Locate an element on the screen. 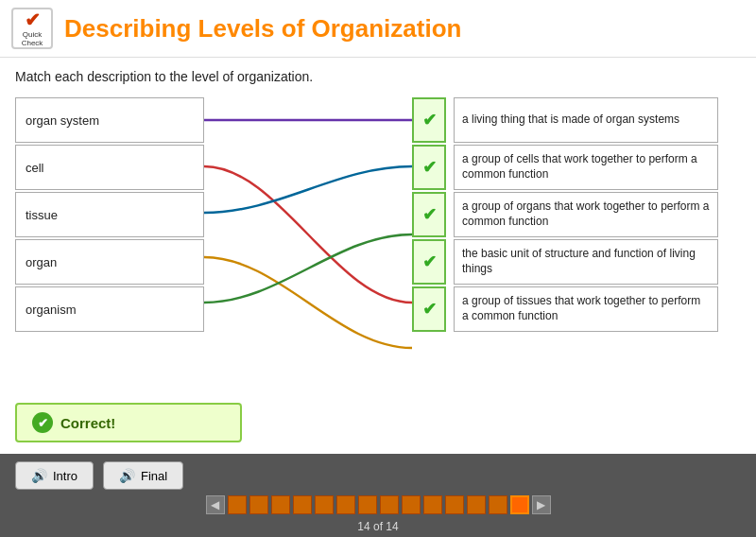 This screenshot has height=537, width=756. intro-button: 🔊 Intro is located at coordinates (55, 476).